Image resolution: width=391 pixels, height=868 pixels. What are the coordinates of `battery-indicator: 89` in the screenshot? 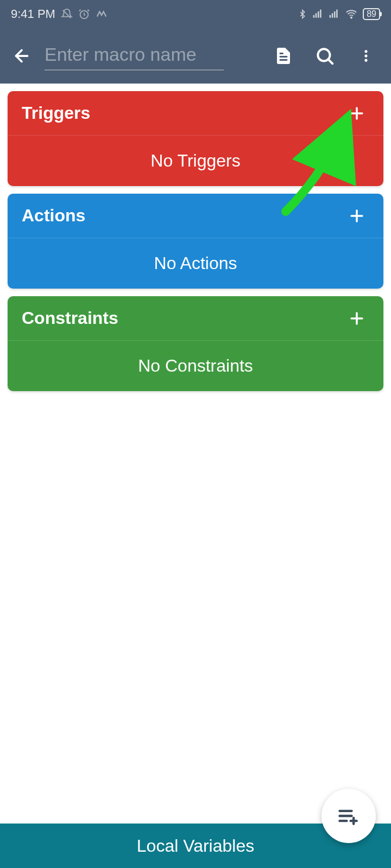 It's located at (371, 14).